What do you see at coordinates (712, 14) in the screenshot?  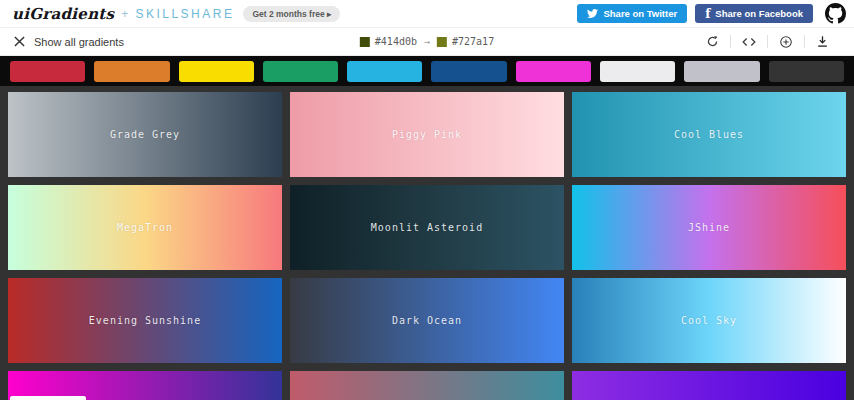 I see `header-right: Share on Twitter f Share on Facebook` at bounding box center [712, 14].